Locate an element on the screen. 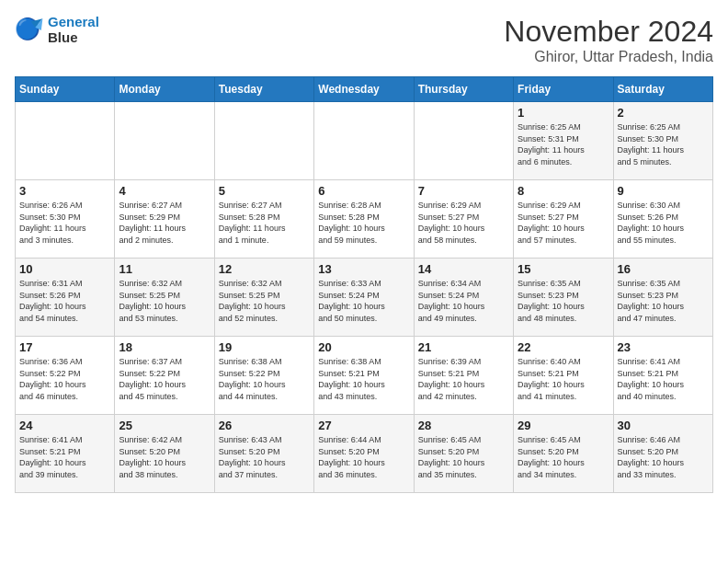 This screenshot has height=563, width=728. calendar-cell: 21Sunrise: 6:39 AM Sunset: 5:21 PM Dayli… is located at coordinates (463, 375).